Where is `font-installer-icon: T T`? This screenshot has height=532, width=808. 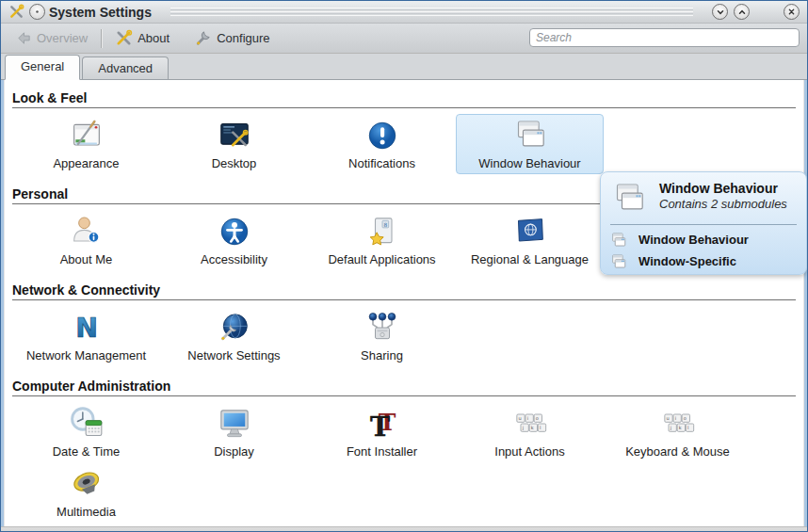
font-installer-icon: T T is located at coordinates (382, 424).